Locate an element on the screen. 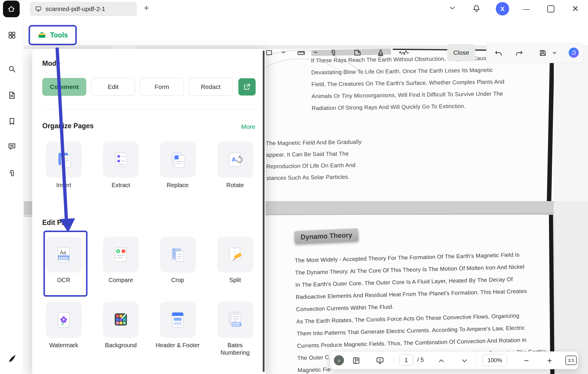 The height and width of the screenshot is (374, 588). edit-pdf-title: Edit PDF is located at coordinates (57, 223).